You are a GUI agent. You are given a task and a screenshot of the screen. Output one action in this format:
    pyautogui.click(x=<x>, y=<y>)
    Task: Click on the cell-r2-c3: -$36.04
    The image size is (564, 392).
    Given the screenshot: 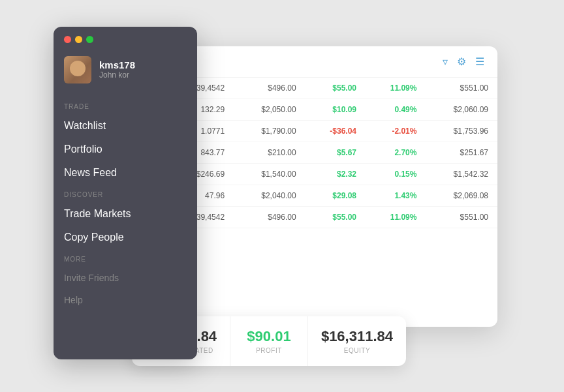 What is the action you would take?
    pyautogui.click(x=336, y=130)
    